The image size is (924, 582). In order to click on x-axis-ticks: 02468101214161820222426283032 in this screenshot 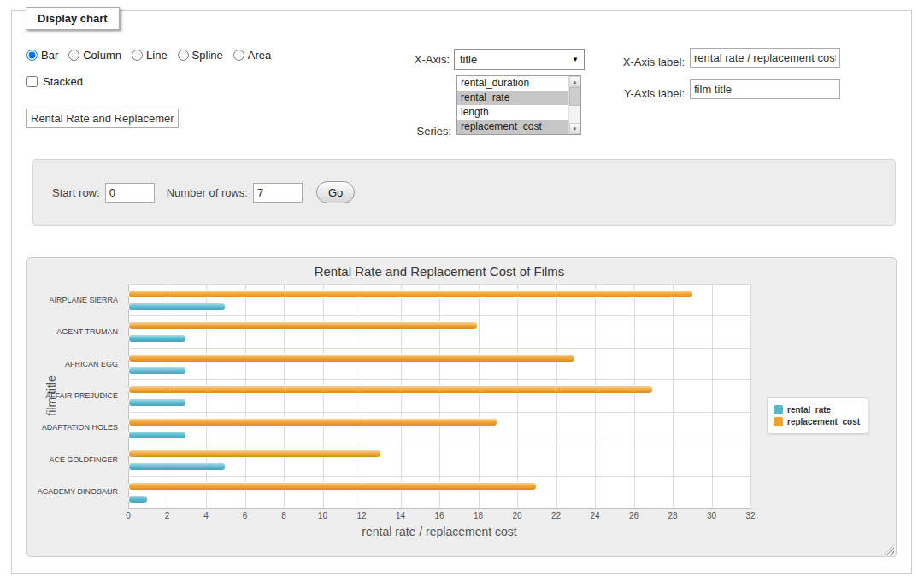, I will do `click(439, 516)`.